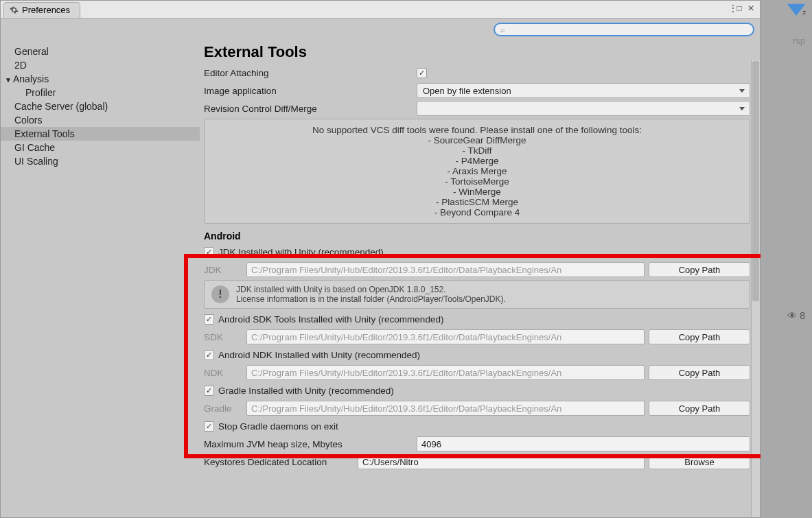 The image size is (812, 518). What do you see at coordinates (225, 409) in the screenshot?
I see `gradle-label: Gradle` at bounding box center [225, 409].